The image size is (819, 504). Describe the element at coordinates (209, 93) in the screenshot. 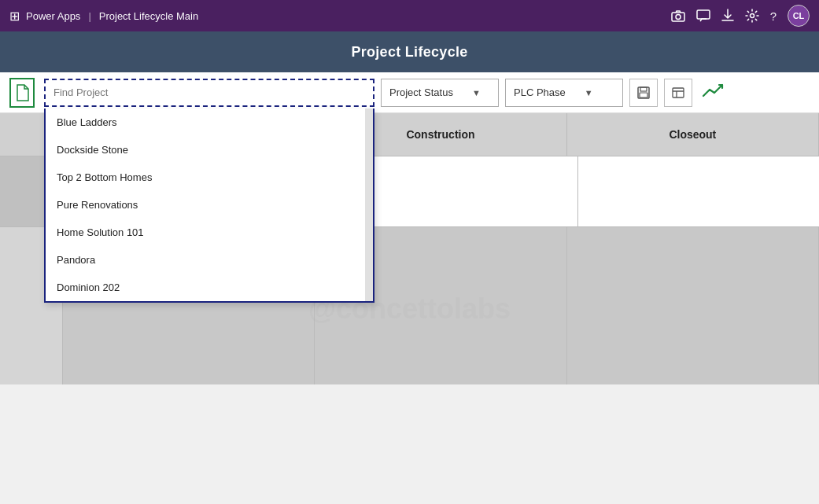

I see `find-project-input` at that location.